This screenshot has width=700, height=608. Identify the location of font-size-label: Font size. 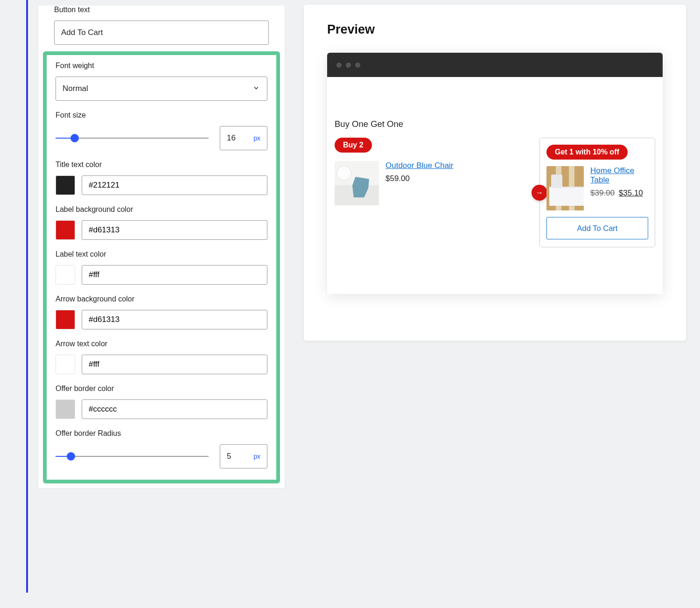
(161, 115).